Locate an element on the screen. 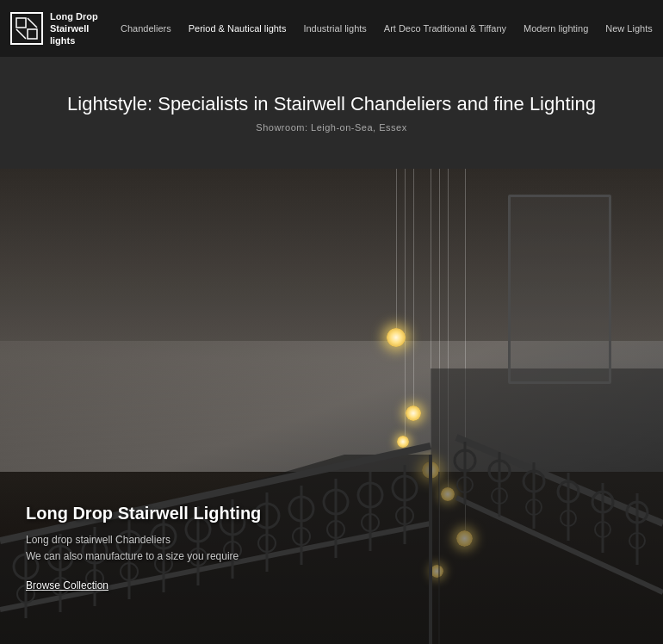 The image size is (663, 644). nav-item-industrial: Industrial lights is located at coordinates (334, 28).